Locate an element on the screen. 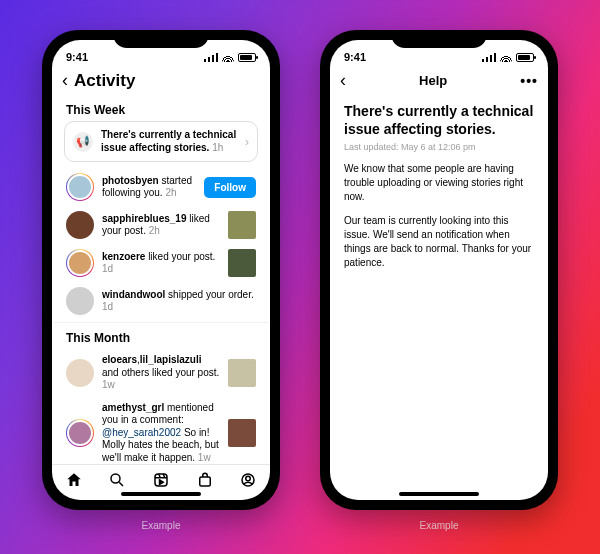 The height and width of the screenshot is (554, 600). section-header-this-month: This Month is located at coordinates (161, 337).